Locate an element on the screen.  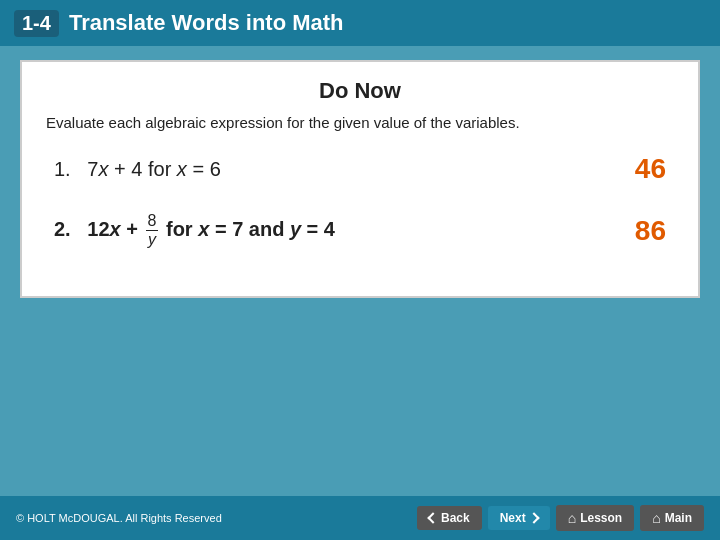
problem-1-number: 1. is located at coordinates (68, 169).